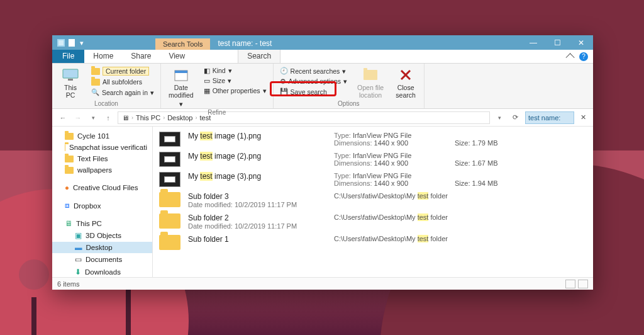  I want to click on result-row: My test image (1).png Type: IrfanView PN…, so click(373, 139).